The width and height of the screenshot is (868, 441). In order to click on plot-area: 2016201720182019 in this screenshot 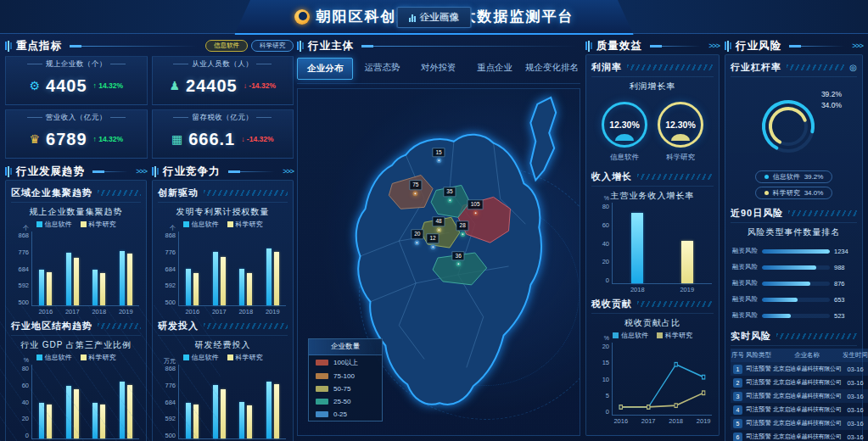, I will do `click(232, 269)`.